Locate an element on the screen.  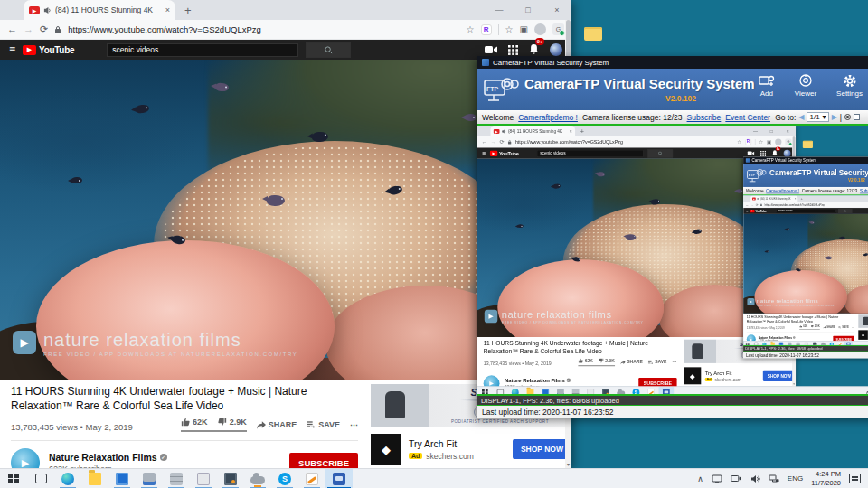
taskbar-clock: 4:24 PM 11/7/2020 is located at coordinates (826, 479).